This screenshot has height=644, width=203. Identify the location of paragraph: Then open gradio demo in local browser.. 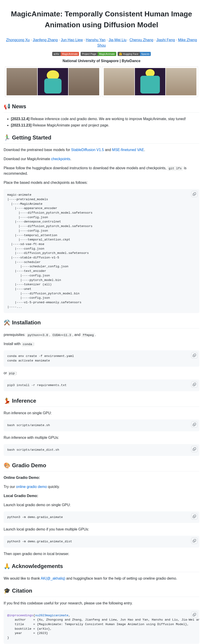
(101, 554).